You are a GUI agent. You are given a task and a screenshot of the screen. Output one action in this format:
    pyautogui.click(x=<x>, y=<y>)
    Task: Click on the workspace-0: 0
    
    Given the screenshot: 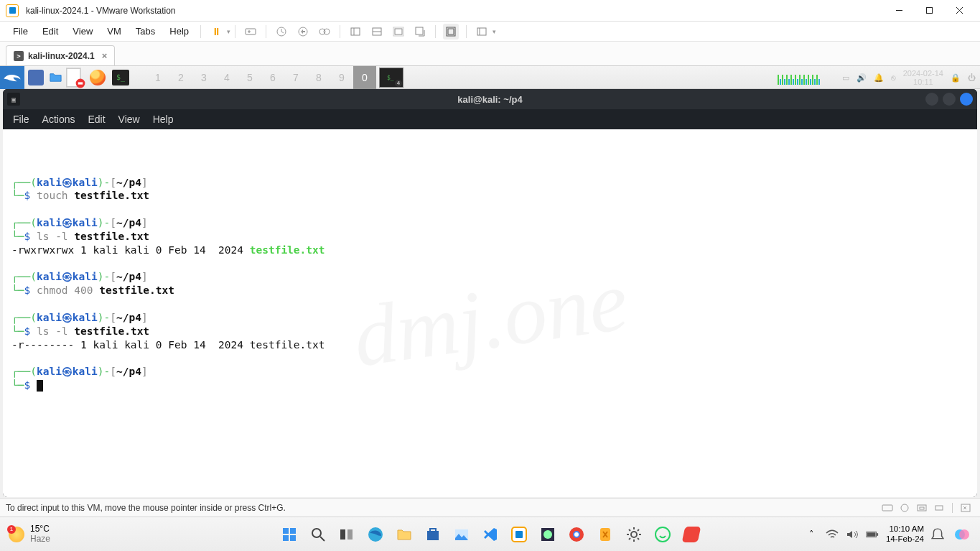 What is the action you would take?
    pyautogui.click(x=365, y=78)
    